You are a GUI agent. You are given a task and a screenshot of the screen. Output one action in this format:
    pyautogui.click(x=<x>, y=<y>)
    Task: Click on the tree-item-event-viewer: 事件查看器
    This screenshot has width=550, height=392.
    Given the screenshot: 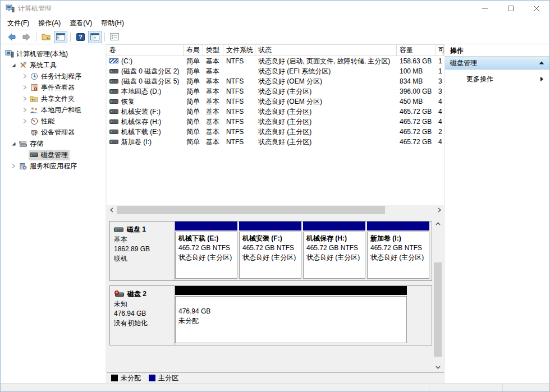 What is the action you would take?
    pyautogui.click(x=53, y=87)
    